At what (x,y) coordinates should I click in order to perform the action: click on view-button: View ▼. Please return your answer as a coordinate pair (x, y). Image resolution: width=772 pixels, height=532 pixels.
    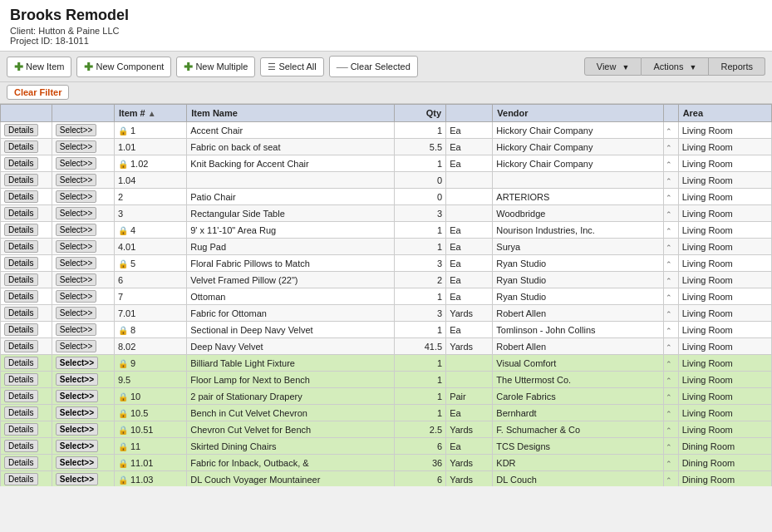
    Looking at the image, I should click on (613, 66).